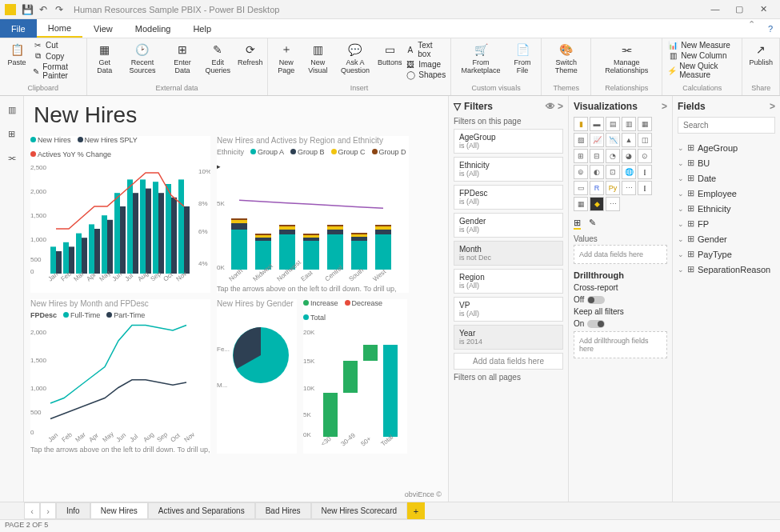  Describe the element at coordinates (163, 437) in the screenshot. I see `svg-text: Sep` at that location.